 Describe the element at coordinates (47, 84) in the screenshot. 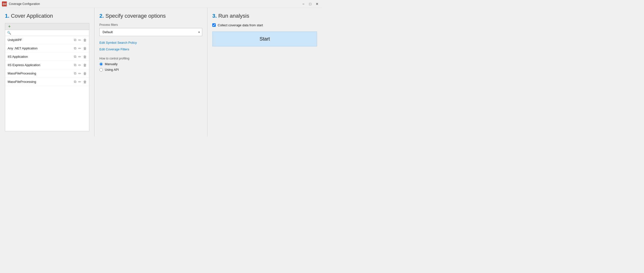

I see `application-list: UnityWPF ⧉ ✏ 🗑 Any .NET Application ⧉ ✏ …` at that location.